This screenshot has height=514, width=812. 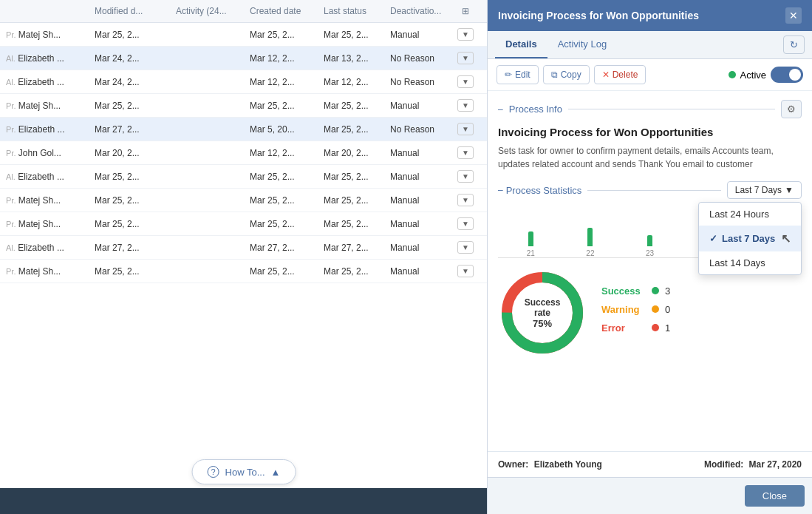 What do you see at coordinates (44, 153) in the screenshot?
I see `cell-name: Pr. John Gol...` at bounding box center [44, 153].